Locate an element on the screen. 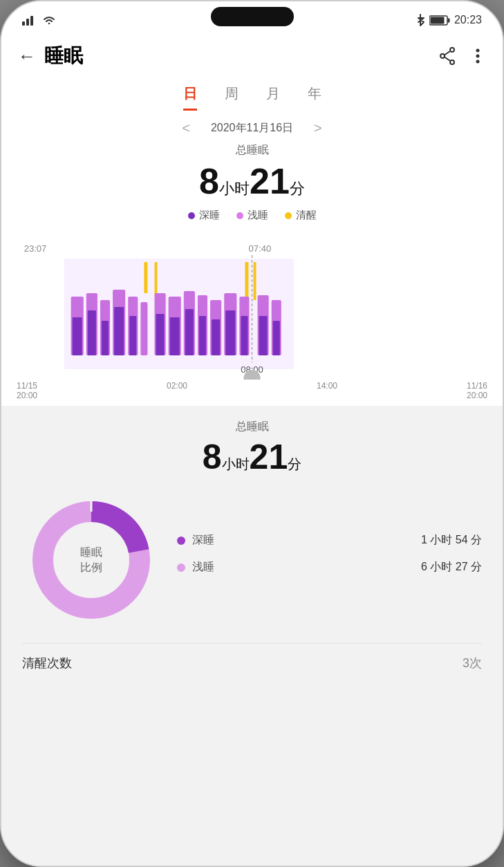 This screenshot has width=504, height=867. time-label-2: 02:00 is located at coordinates (177, 391).